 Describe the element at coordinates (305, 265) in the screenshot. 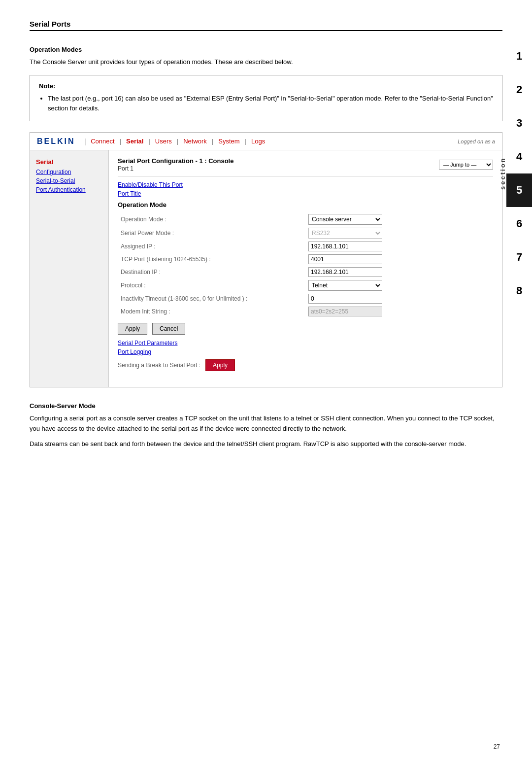

I see `config-form-table: Operation Mode : Console server Serial P…` at that location.